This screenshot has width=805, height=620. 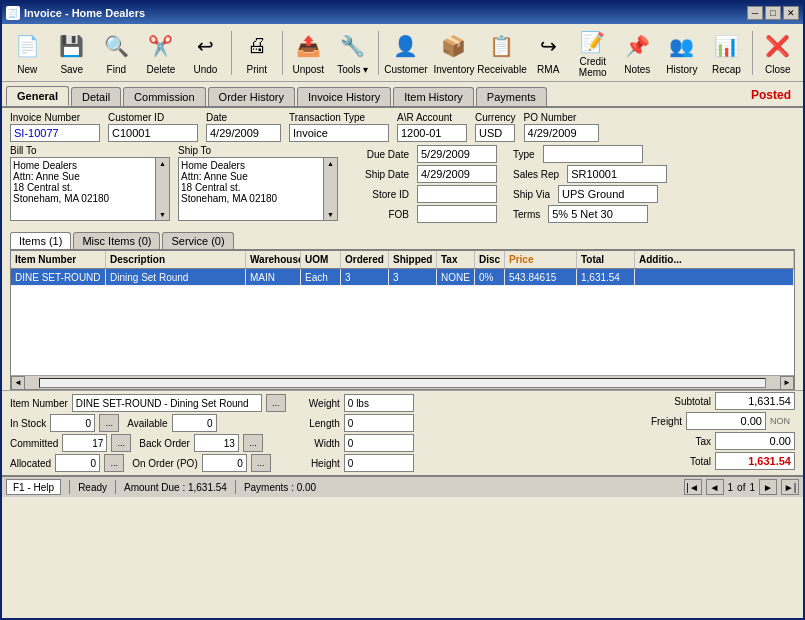 I want to click on available-input, so click(x=194, y=423).